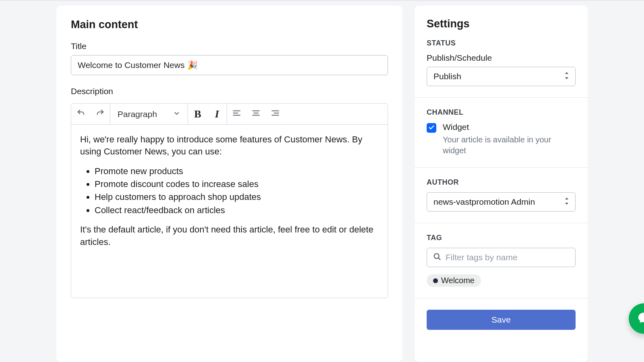 This screenshot has height=362, width=644. I want to click on redo-button, so click(100, 114).